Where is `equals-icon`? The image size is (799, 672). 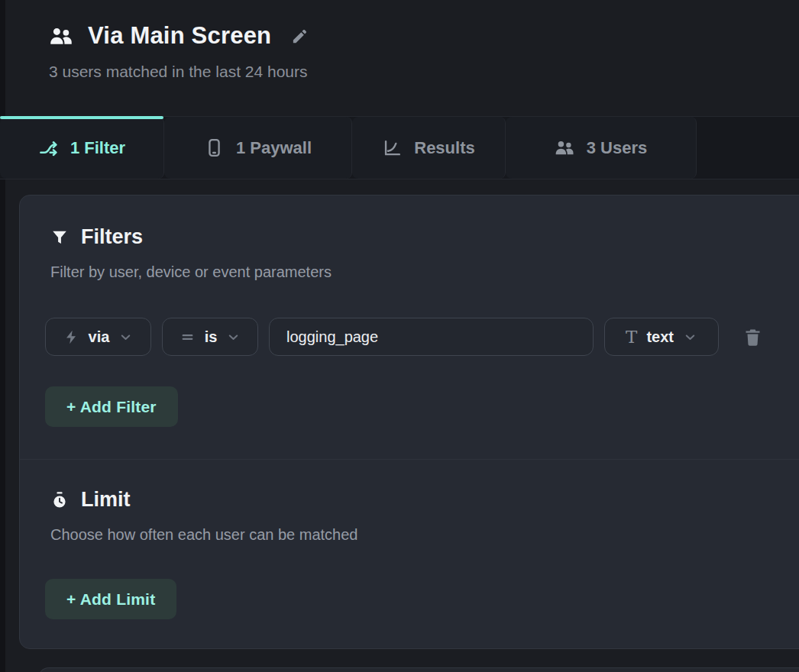 equals-icon is located at coordinates (188, 338).